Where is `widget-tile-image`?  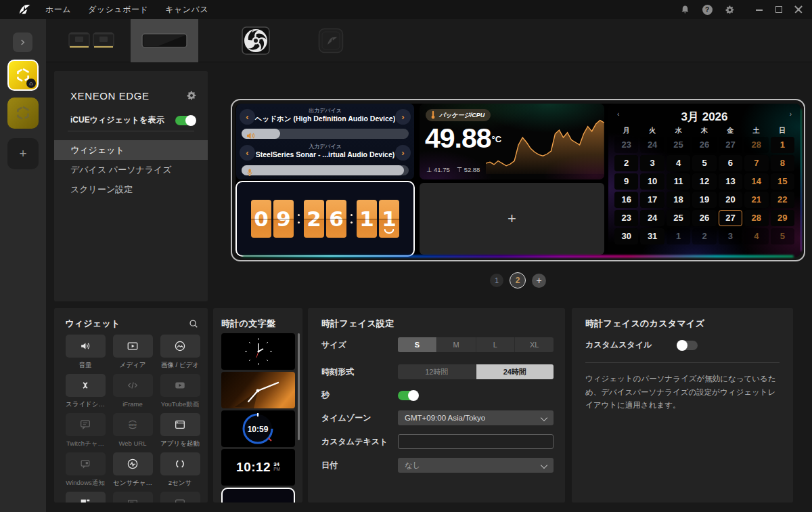
widget-tile-image is located at coordinates (180, 346).